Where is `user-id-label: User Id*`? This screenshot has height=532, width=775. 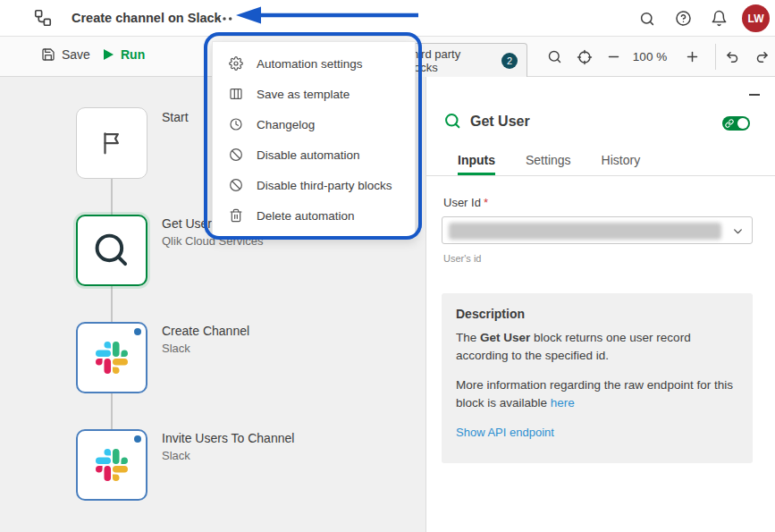 user-id-label: User Id* is located at coordinates (466, 202).